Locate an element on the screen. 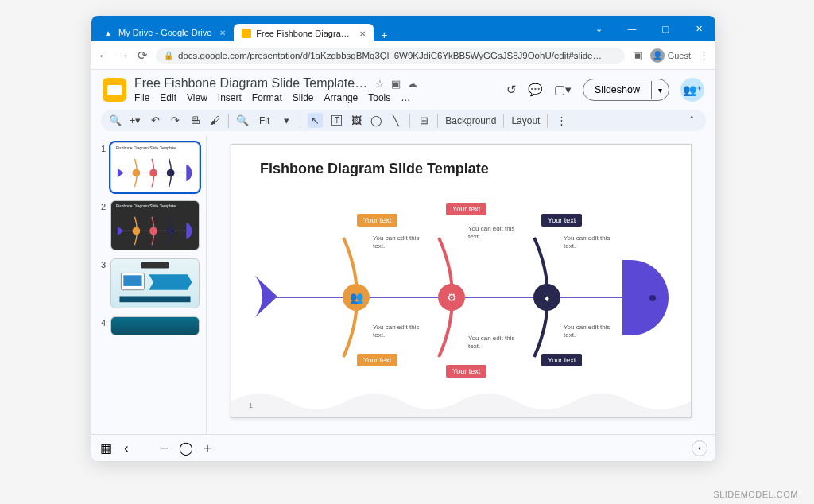  history-icon: ↺ is located at coordinates (512, 90).